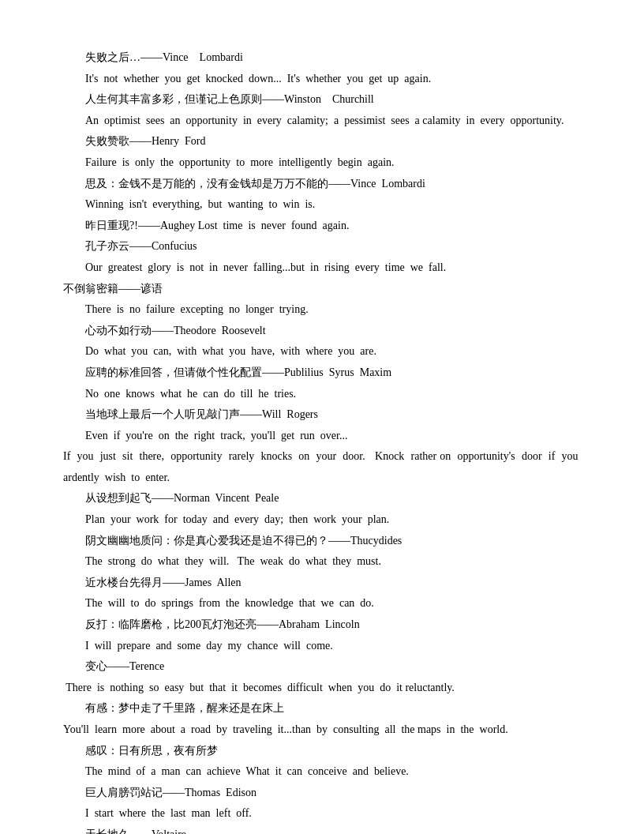  What do you see at coordinates (322, 813) in the screenshot?
I see `line-36: I start where the last man left off.` at bounding box center [322, 813].